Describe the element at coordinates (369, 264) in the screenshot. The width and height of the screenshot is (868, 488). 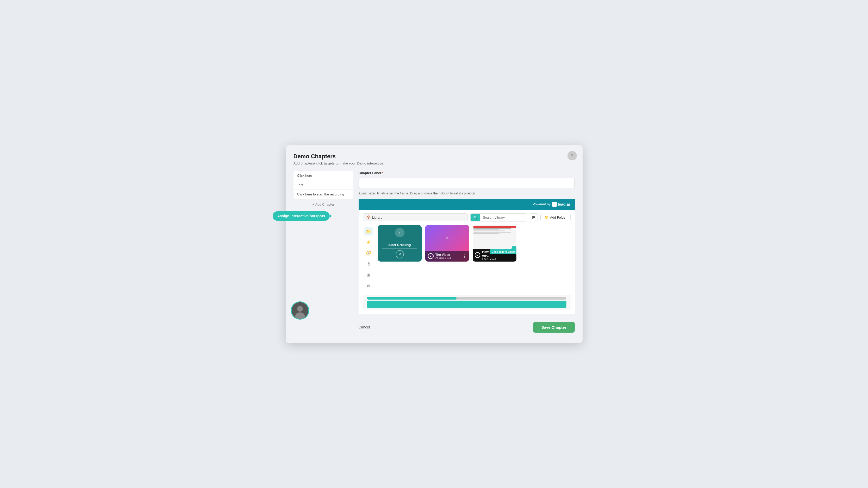
I see `timer-icon: ⏱` at that location.